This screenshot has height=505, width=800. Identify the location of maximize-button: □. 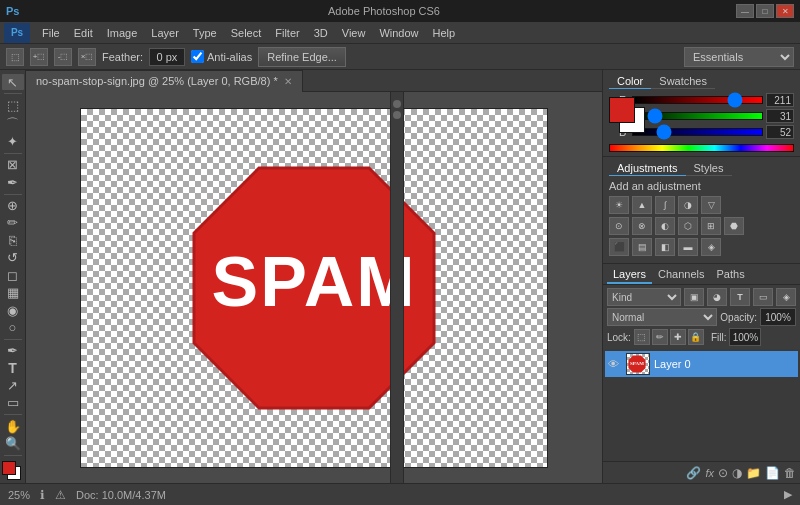
(765, 11).